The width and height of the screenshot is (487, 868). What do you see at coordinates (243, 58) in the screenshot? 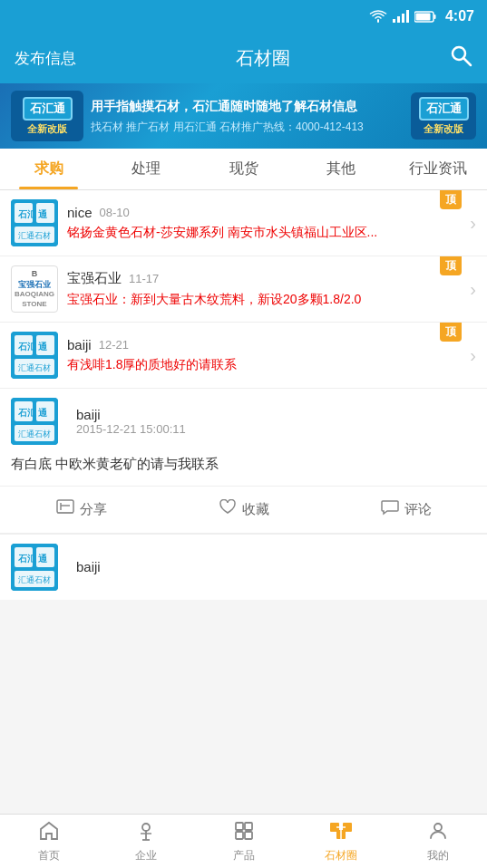
I see `header: 发布信息 石材圈` at bounding box center [243, 58].